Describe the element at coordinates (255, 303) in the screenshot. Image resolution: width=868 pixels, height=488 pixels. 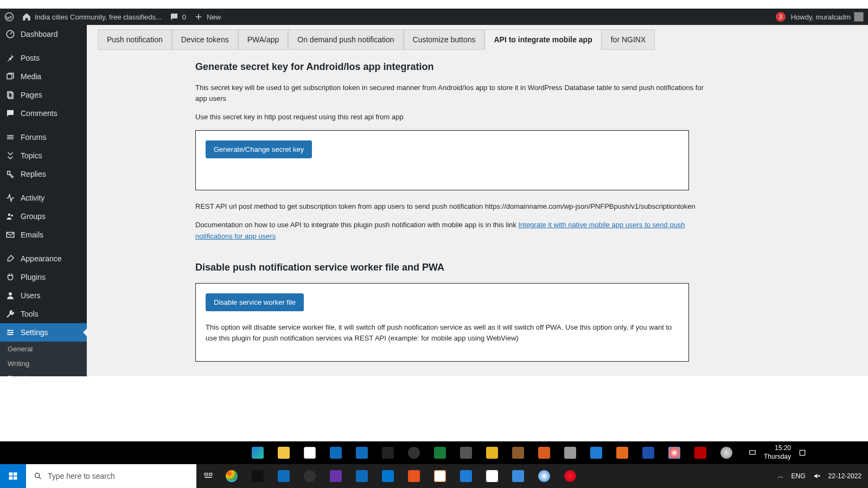
I see `disable-service-worker-button: Disable service worker file` at that location.